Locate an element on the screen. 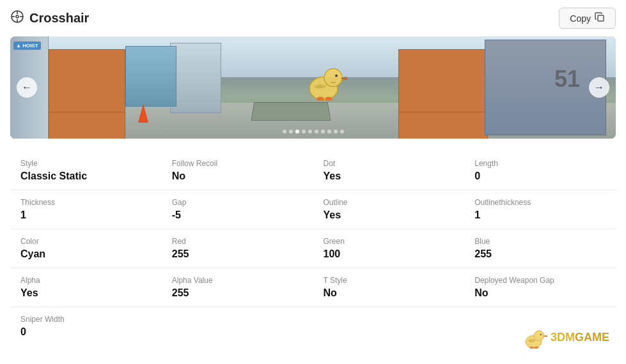 Image resolution: width=626 pixels, height=364 pixels. container-far-right: 51 is located at coordinates (545, 87).